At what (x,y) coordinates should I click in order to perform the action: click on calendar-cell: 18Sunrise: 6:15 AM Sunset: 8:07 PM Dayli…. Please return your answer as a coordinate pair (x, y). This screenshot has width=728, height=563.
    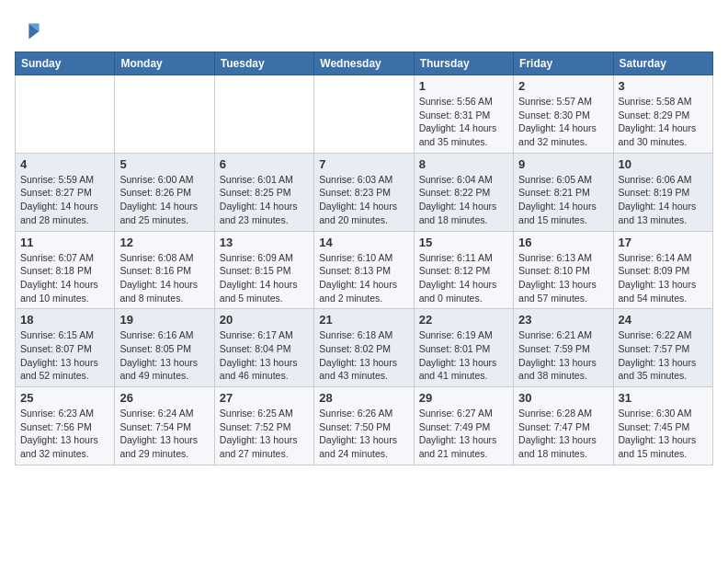
    Looking at the image, I should click on (65, 348).